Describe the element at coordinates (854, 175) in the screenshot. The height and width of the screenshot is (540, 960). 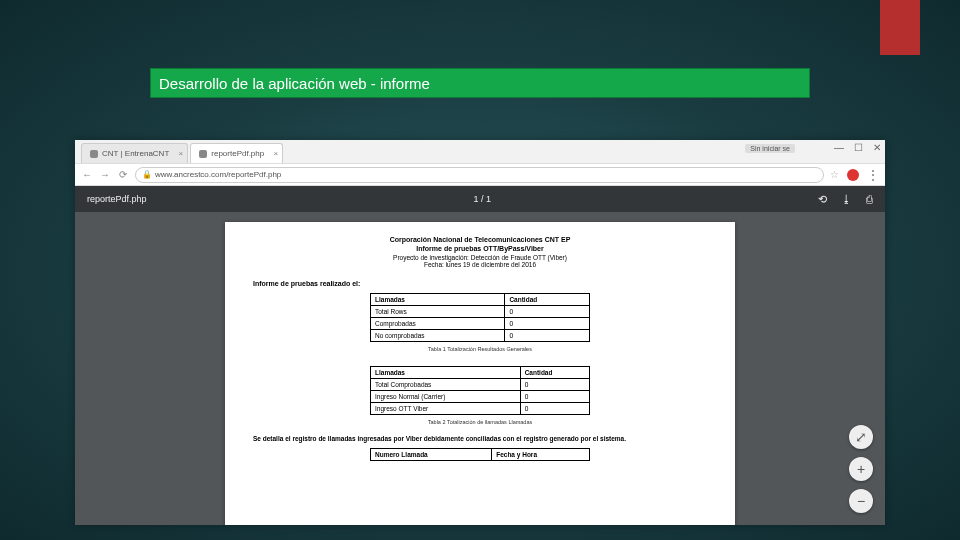
I see `toolbar-right: ☆ ⋮` at that location.